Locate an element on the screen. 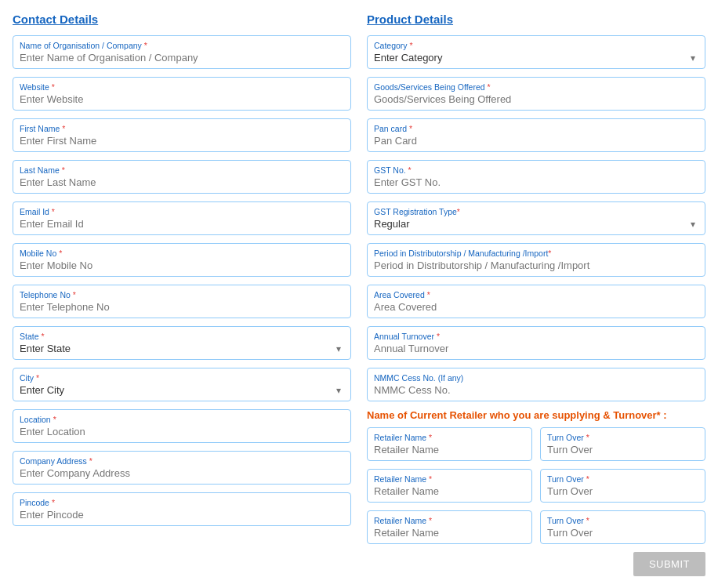 This screenshot has height=588, width=718. pancard-field: Pan card * is located at coordinates (536, 135).